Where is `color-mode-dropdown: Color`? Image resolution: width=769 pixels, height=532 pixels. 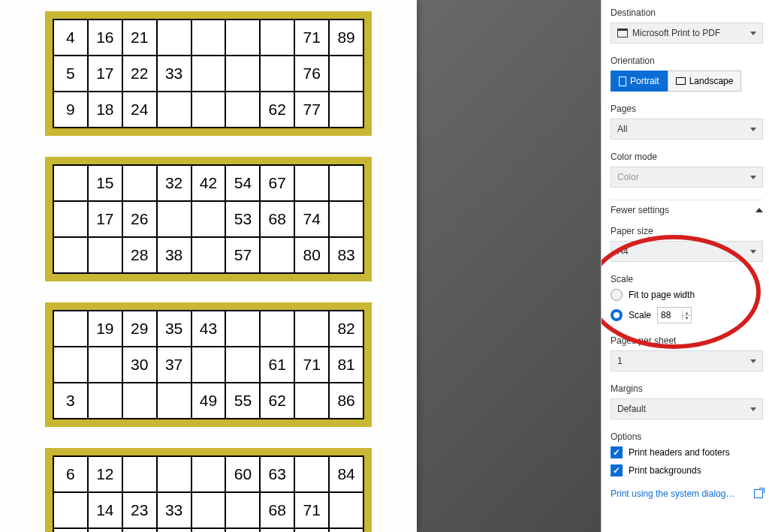
color-mode-dropdown: Color is located at coordinates (686, 177).